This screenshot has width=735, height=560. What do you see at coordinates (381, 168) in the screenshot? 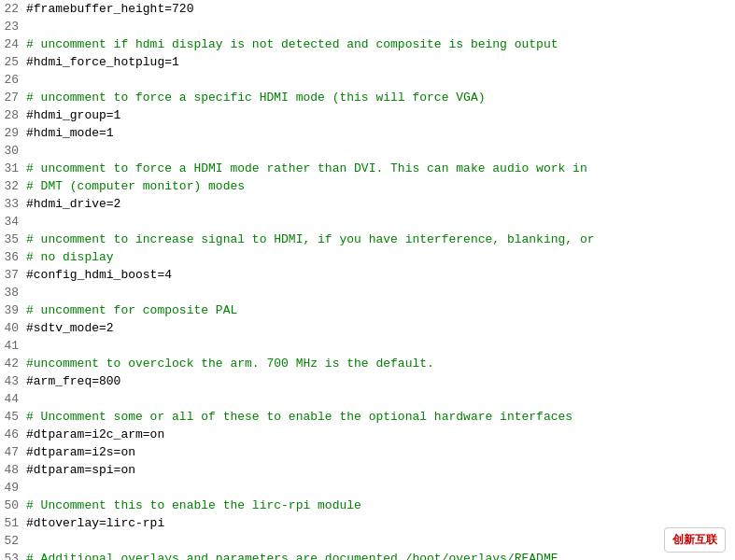
I see `line-content: # uncomment to force a HDMI mode rather …` at bounding box center [381, 168].